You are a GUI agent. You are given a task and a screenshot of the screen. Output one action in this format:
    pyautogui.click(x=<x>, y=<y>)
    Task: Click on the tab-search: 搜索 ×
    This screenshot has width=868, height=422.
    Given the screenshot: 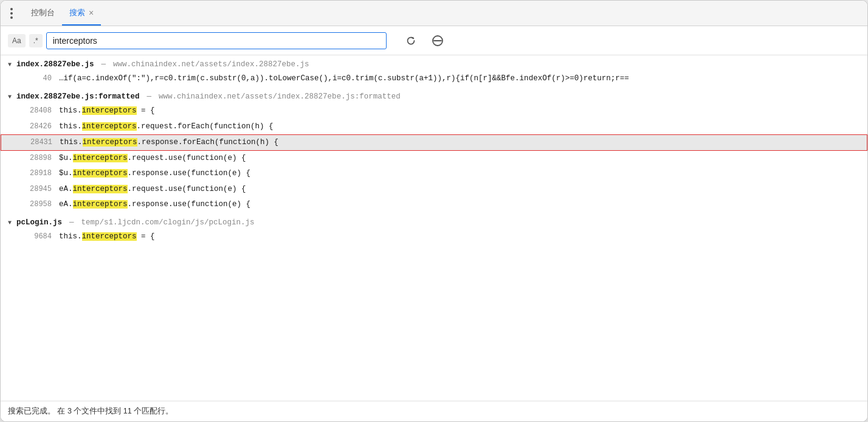 What is the action you would take?
    pyautogui.click(x=81, y=13)
    